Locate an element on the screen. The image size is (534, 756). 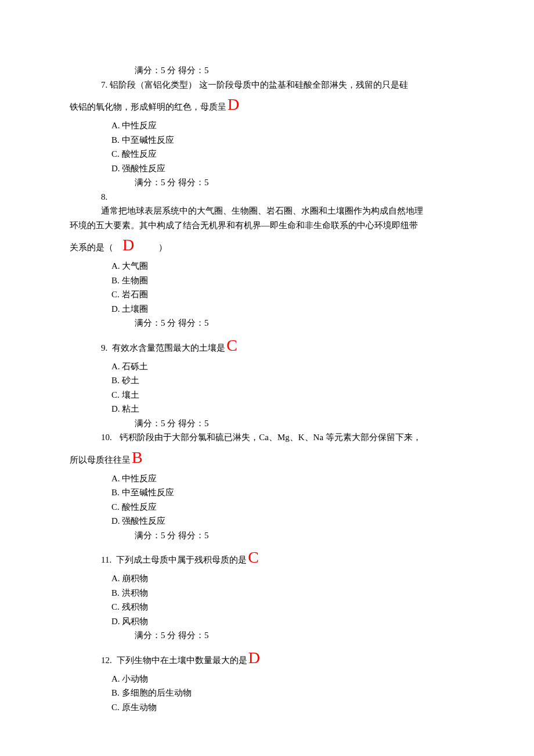
q10-line1: 10. 钙积阶段由于大部分氯和硫已淋失，Ca、Mg、K、Na 等元素大部分保留下… is located at coordinates (283, 438).